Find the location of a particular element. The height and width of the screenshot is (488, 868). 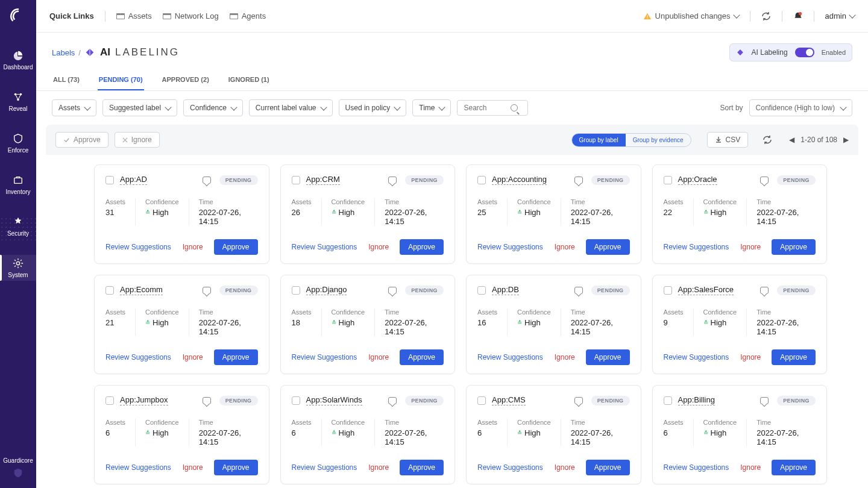

card-title: App:Jumpbox is located at coordinates (144, 400).